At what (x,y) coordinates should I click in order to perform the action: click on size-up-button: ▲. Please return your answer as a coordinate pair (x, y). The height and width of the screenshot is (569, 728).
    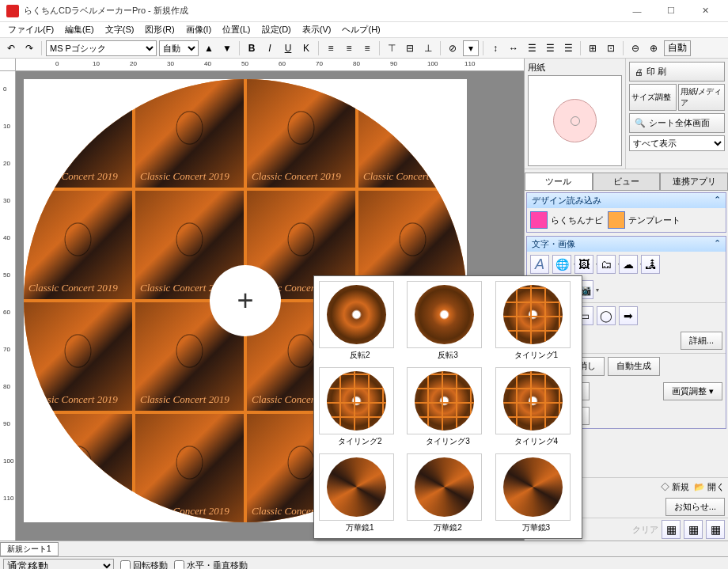
    Looking at the image, I should click on (209, 48).